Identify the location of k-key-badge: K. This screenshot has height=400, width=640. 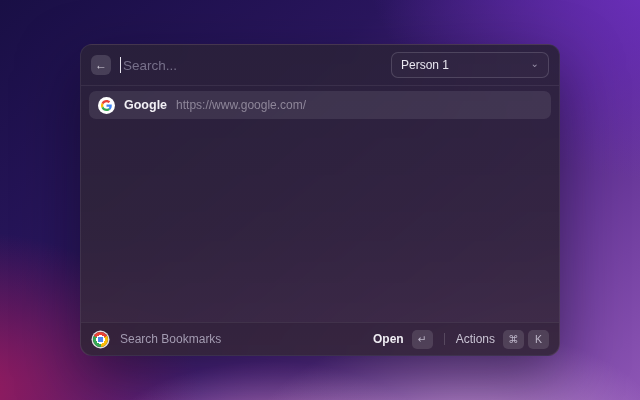
(538, 340).